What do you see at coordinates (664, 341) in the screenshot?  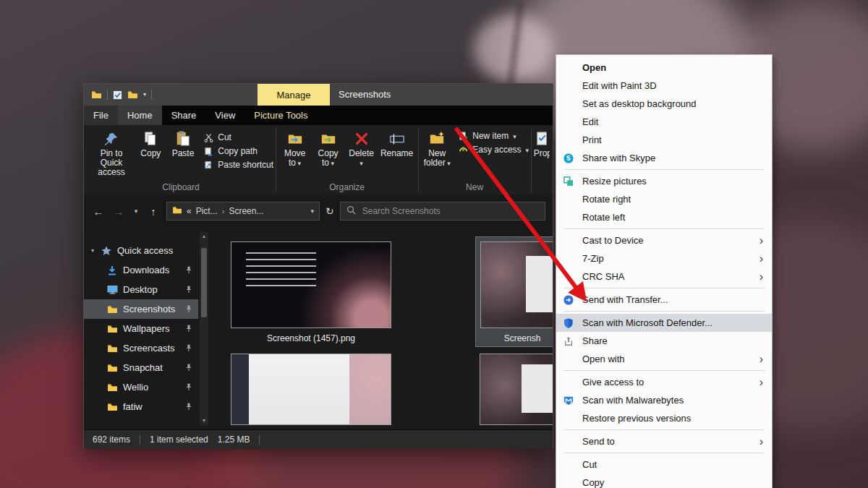 I see `context-menu-item-share: Share` at bounding box center [664, 341].